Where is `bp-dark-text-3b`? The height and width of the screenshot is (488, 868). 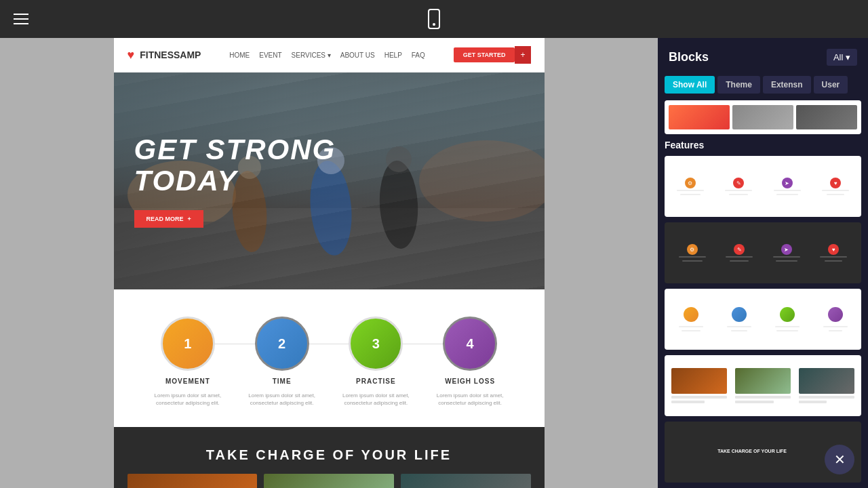
bp-dark-text-3b is located at coordinates (787, 261).